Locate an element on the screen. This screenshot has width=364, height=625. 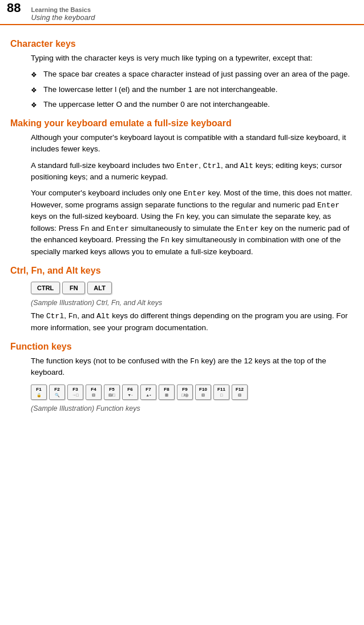
f12-key: F12 ⊟ is located at coordinates (240, 392).